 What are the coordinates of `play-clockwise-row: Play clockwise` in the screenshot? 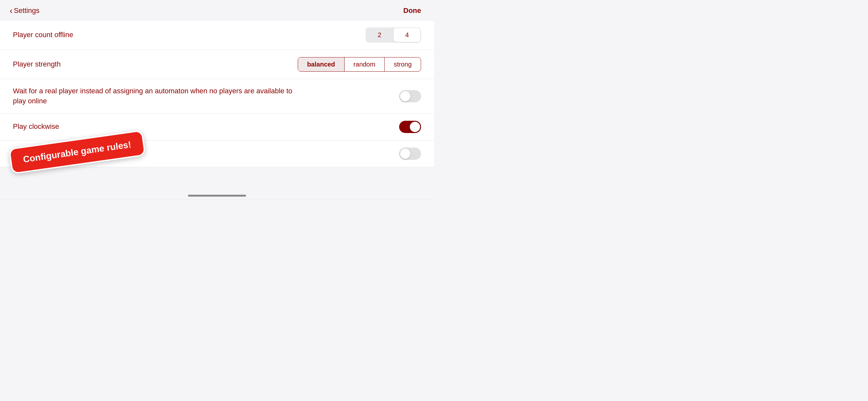 It's located at (217, 127).